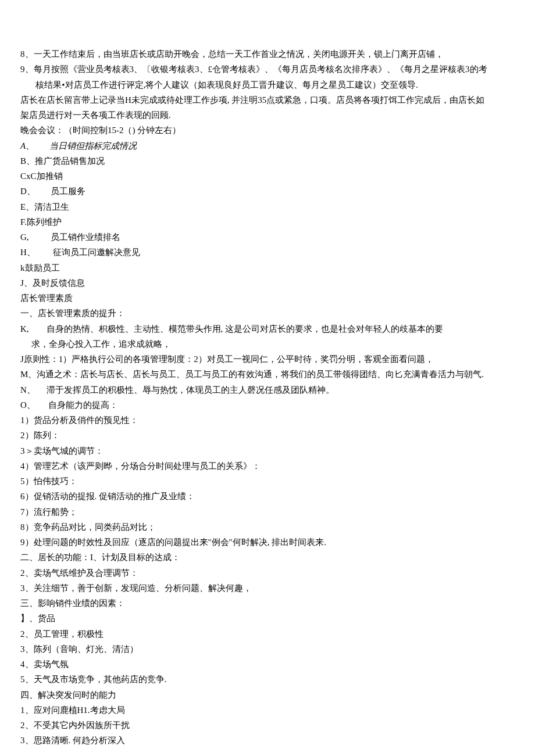 This screenshot has width=535, height=756. What do you see at coordinates (268, 298) in the screenshot?
I see `text-line: 店长管理素质` at bounding box center [268, 298].